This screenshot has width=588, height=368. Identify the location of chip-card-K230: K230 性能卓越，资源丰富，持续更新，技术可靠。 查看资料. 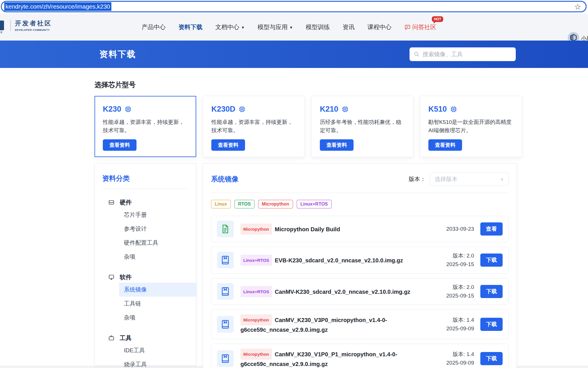
(145, 126).